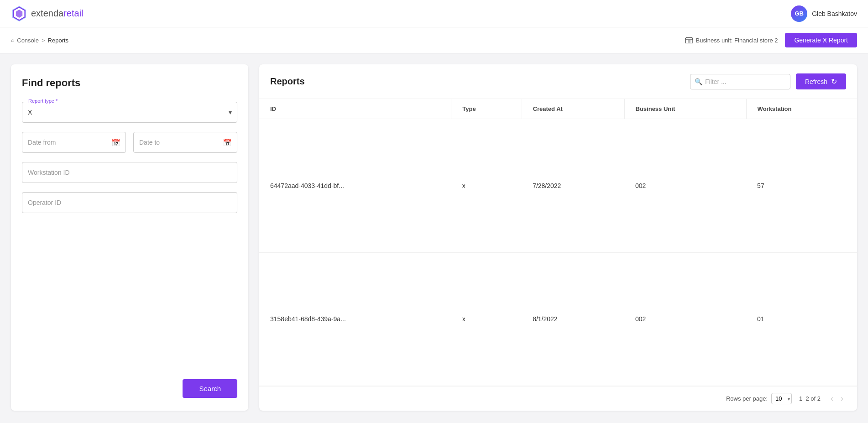 The height and width of the screenshot is (423, 868). Describe the element at coordinates (573, 109) in the screenshot. I see `col-created-at: Created At` at that location.